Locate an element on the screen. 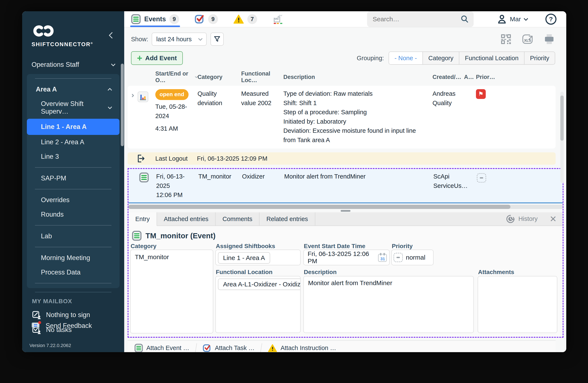 This screenshot has height=383, width=588. area-a-label: Area A is located at coordinates (46, 89).